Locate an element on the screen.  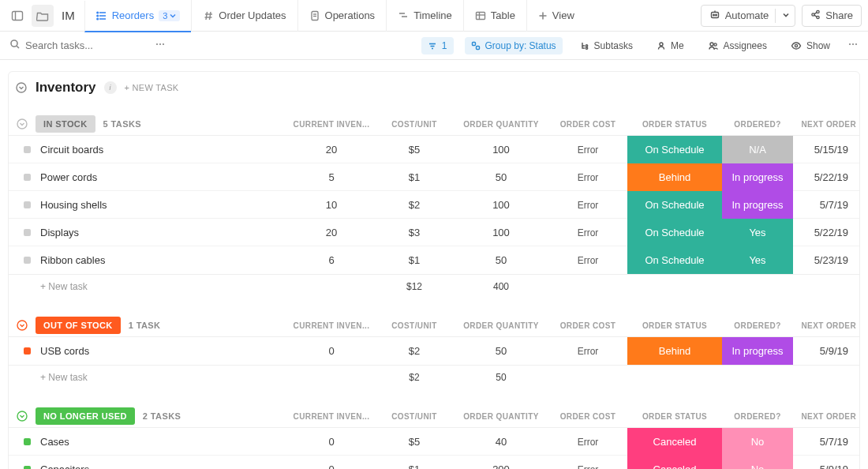
tab-order-updates: Order Updates is located at coordinates (244, 16).